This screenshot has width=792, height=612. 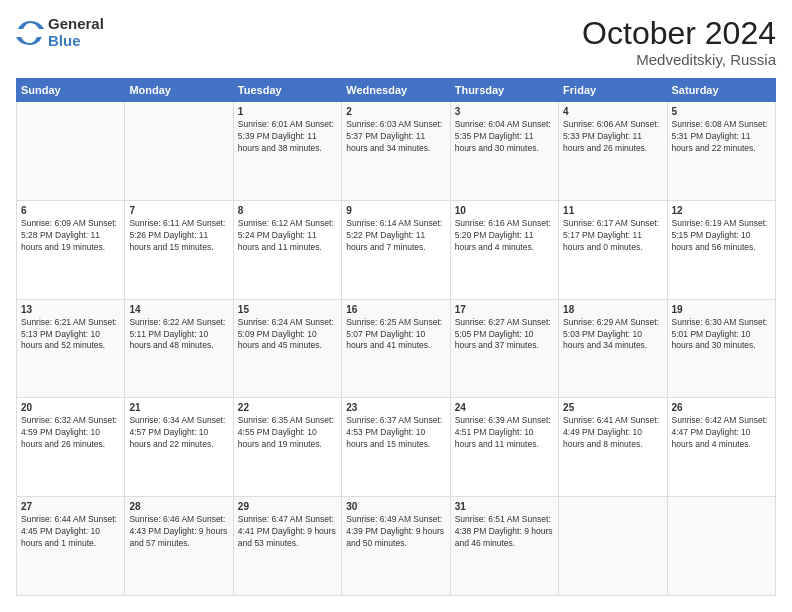 What do you see at coordinates (179, 348) in the screenshot?
I see `calendar-cell: 14Sunrise: 6:22 AM Sunset: 5:11 PM Dayli…` at bounding box center [179, 348].